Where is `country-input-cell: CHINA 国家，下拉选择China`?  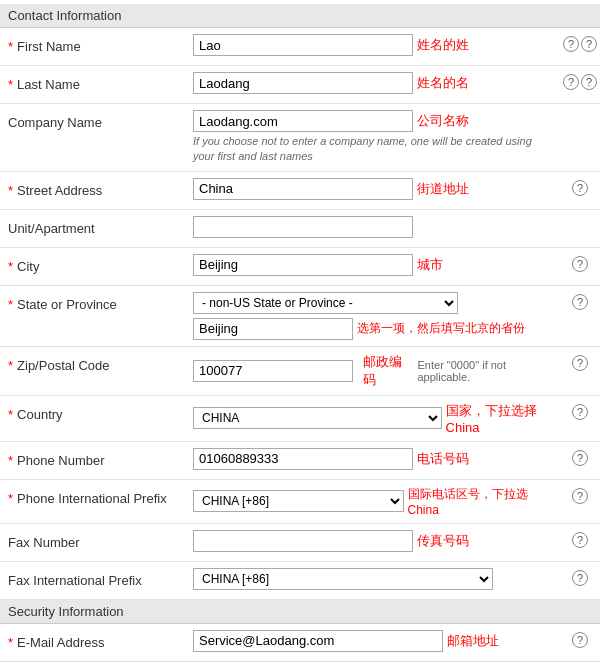 country-input-cell: CHINA 国家，下拉选择China is located at coordinates (372, 418).